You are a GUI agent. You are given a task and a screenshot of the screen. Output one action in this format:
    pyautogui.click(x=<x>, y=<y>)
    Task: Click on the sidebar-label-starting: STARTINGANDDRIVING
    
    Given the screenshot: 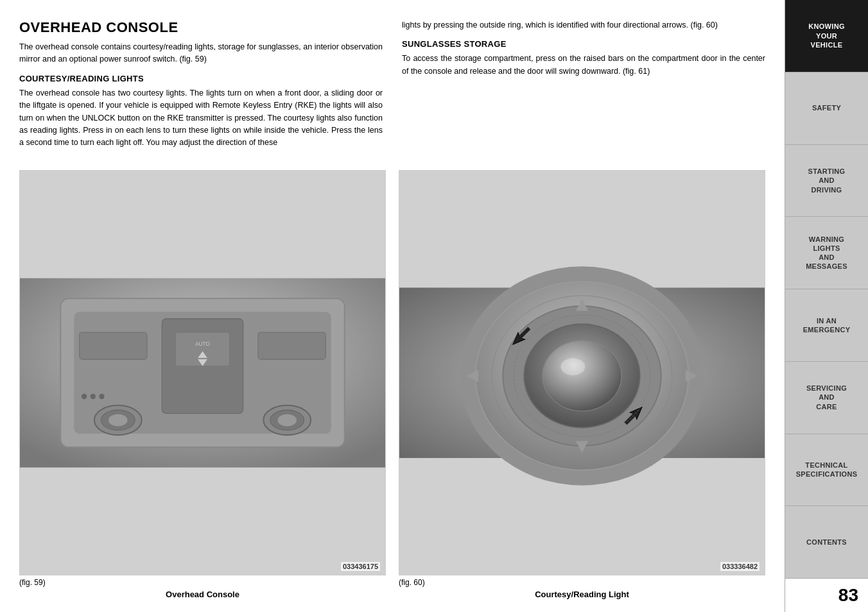 What is the action you would take?
    pyautogui.click(x=827, y=181)
    